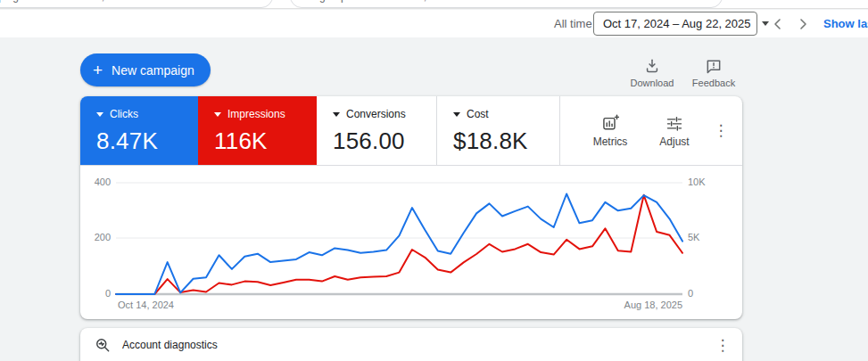  What do you see at coordinates (638, 305) in the screenshot?
I see `x-axis-end-label: Aug 18, 2025` at bounding box center [638, 305].